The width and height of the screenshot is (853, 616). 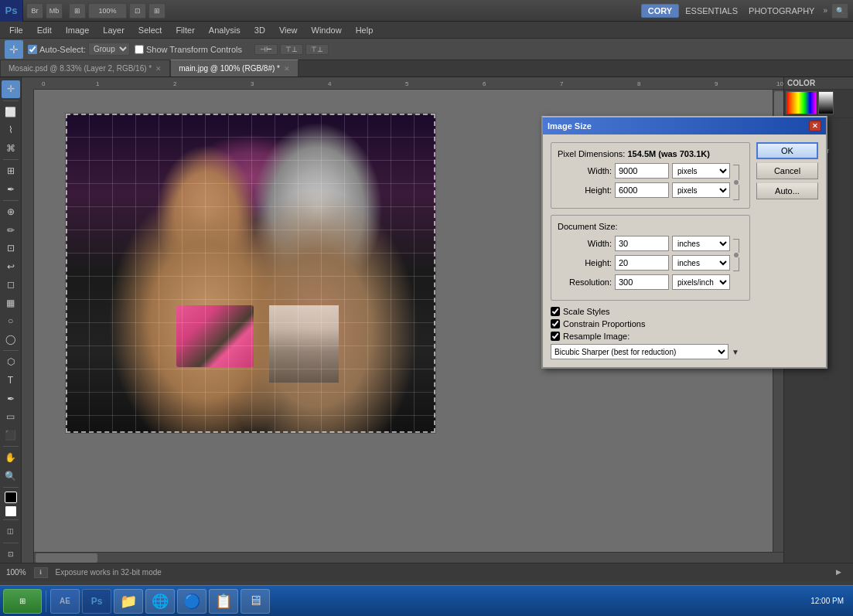 What do you see at coordinates (11, 458) in the screenshot?
I see `hand-tool: ✋` at bounding box center [11, 458].